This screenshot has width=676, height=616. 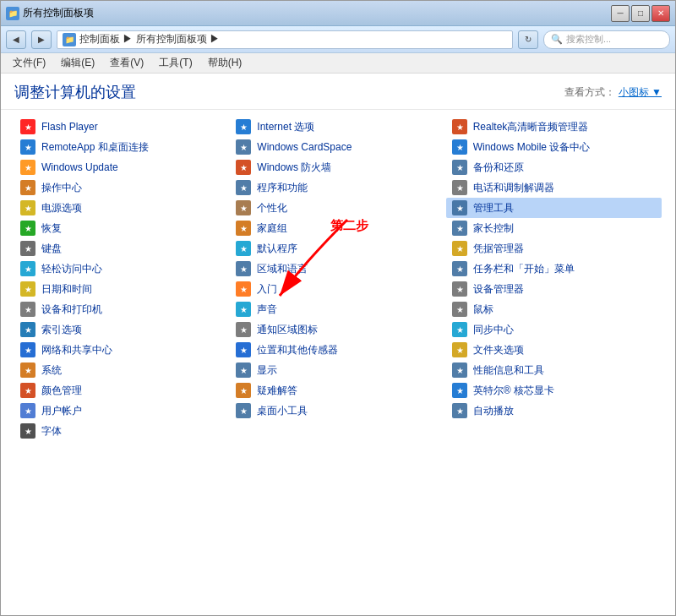 I want to click on ctrl-item-label: Realtek高清晰音频管理器, so click(x=531, y=127).